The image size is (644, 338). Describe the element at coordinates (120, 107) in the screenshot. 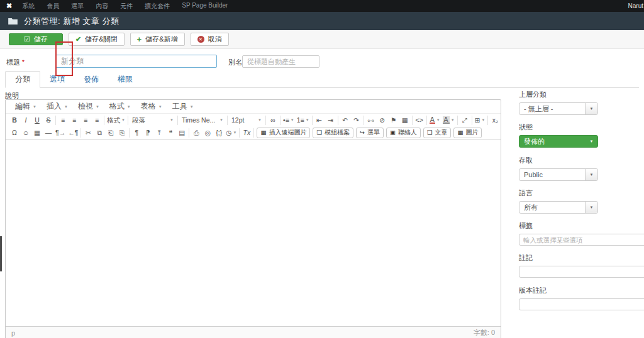

I see `editor-menu-format: 格式▼` at that location.